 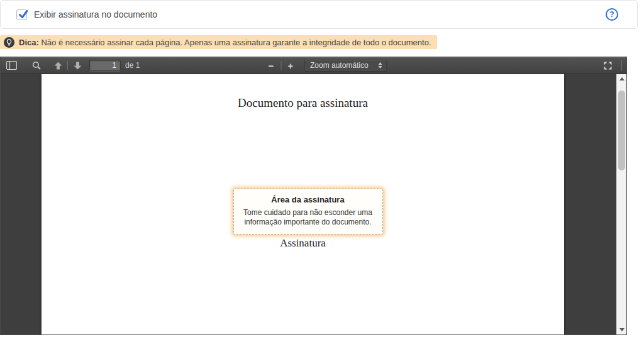 What do you see at coordinates (622, 329) in the screenshot?
I see `scroll-down-icon` at bounding box center [622, 329].